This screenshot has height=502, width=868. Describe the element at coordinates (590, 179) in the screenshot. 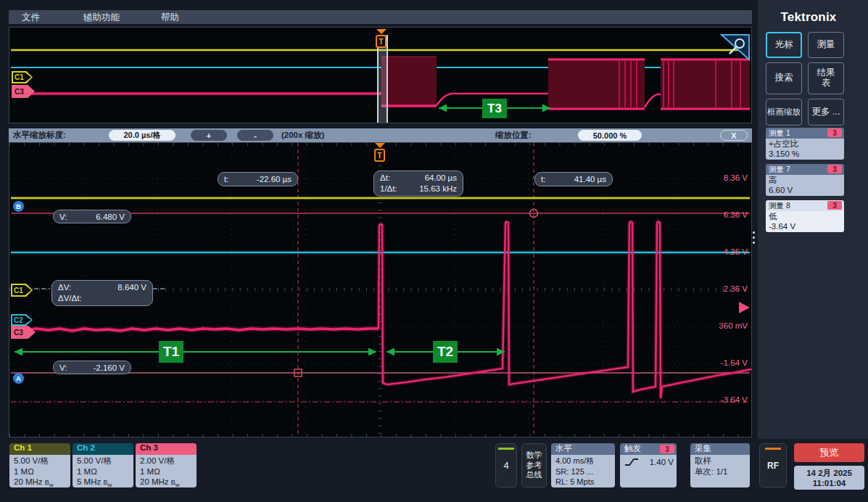

I see `cursor-b-time-value: 41.40 µs` at that location.